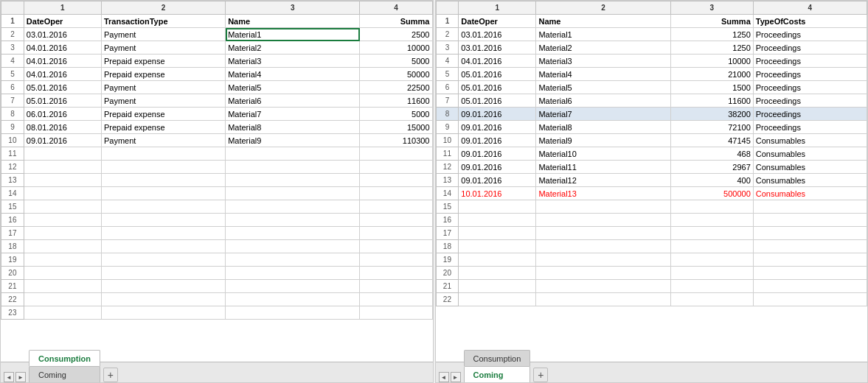 The width and height of the screenshot is (868, 383). Describe the element at coordinates (603, 167) in the screenshot. I see `cell-r10c1: Material11` at that location.